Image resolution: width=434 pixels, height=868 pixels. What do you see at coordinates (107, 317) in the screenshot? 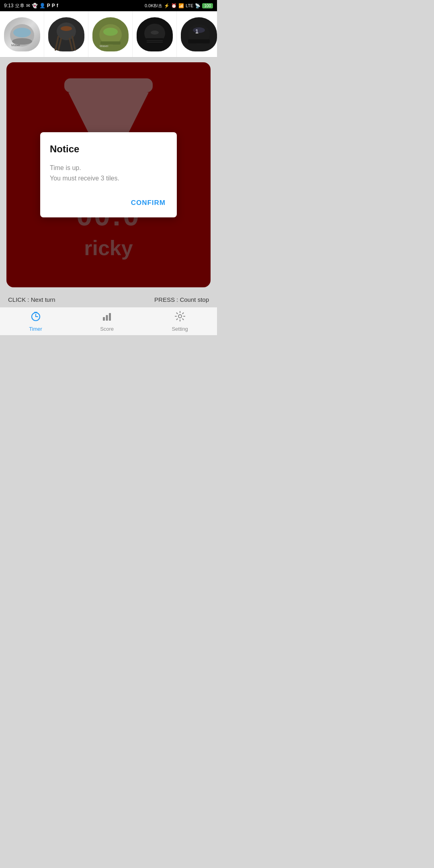
I see `score-icon` at bounding box center [107, 317].